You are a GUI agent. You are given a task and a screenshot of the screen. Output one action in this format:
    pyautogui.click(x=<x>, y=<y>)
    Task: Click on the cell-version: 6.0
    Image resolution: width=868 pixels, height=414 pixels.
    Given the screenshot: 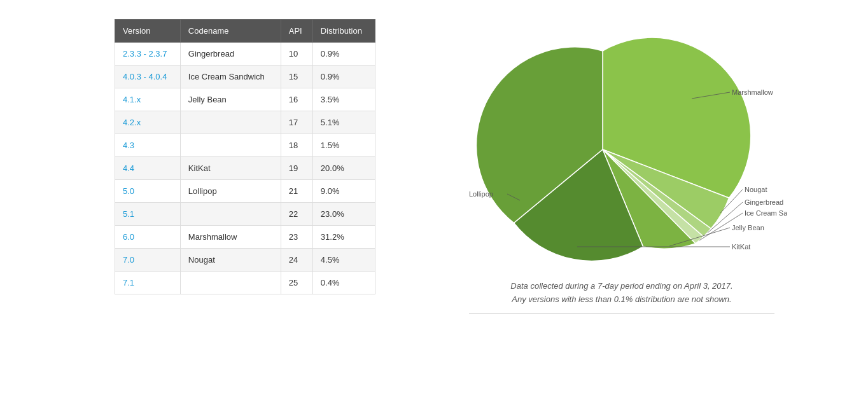 What is the action you would take?
    pyautogui.click(x=148, y=237)
    